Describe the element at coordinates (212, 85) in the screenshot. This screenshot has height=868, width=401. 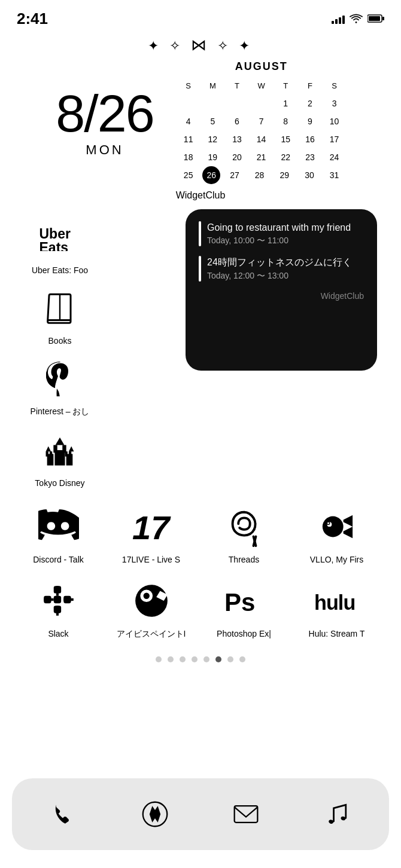
I see `cal-header-m: M` at that location.